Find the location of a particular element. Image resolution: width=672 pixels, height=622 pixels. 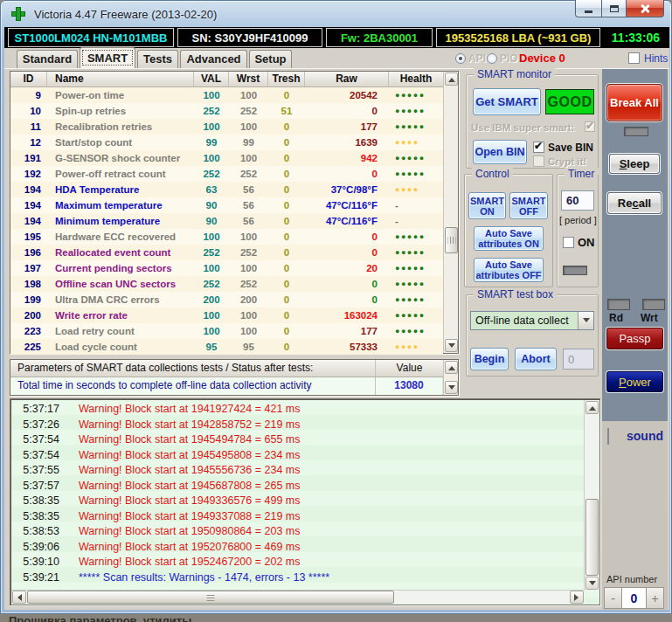

sleep-button: Sleep is located at coordinates (634, 164).